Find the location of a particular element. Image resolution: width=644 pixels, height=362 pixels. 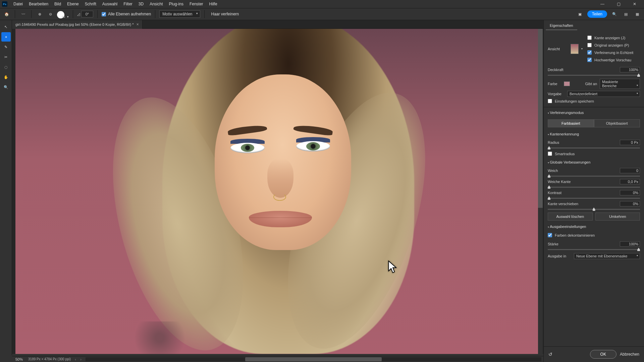

vertical-scroll-thumb is located at coordinates (540, 118).